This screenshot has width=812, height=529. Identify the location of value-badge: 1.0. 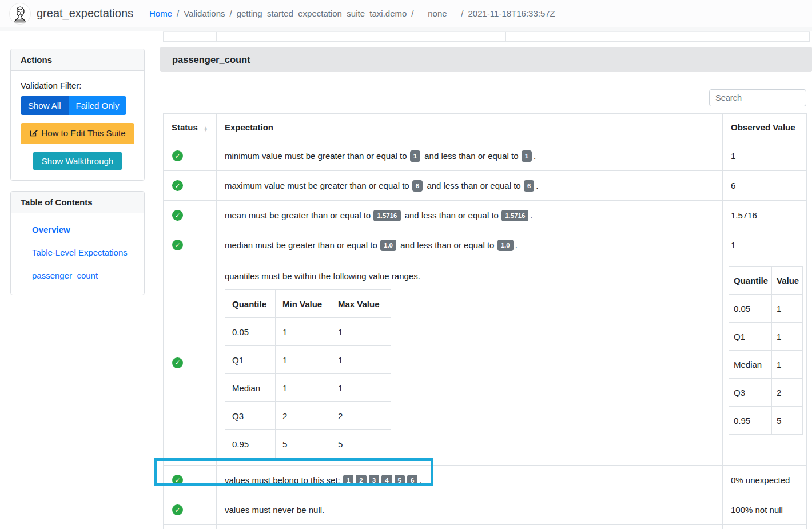
(388, 245).